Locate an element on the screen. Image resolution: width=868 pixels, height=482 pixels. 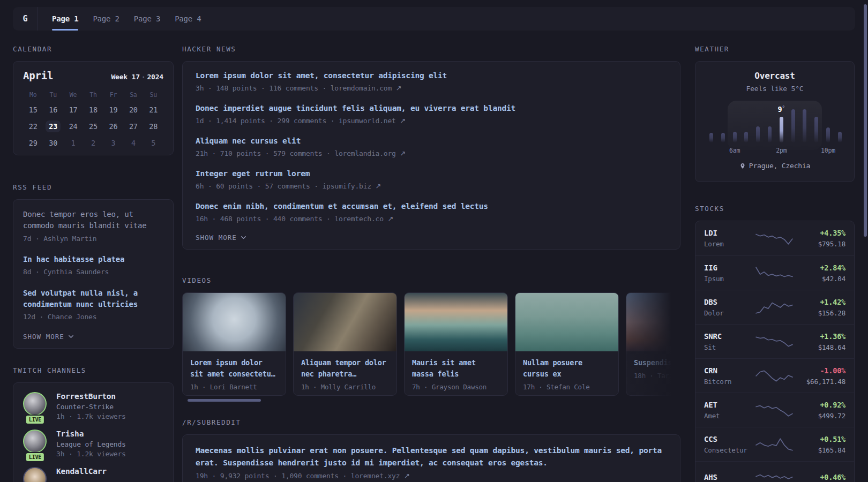
calendar-day: 30 is located at coordinates (53, 142).